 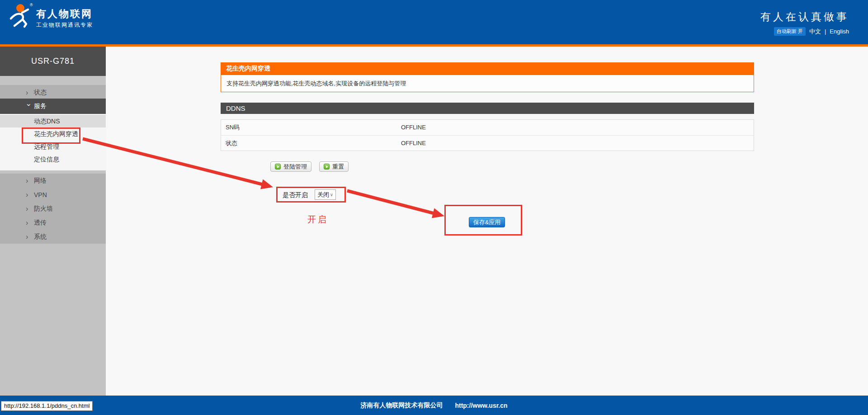 I want to click on table-row-status: 状态 OFFLINE, so click(x=487, y=143).